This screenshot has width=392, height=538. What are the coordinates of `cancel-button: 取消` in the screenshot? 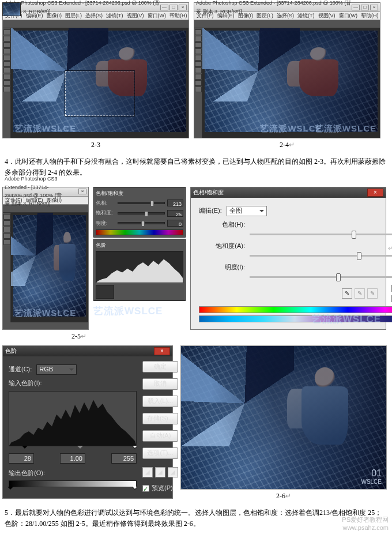 It's located at (160, 384).